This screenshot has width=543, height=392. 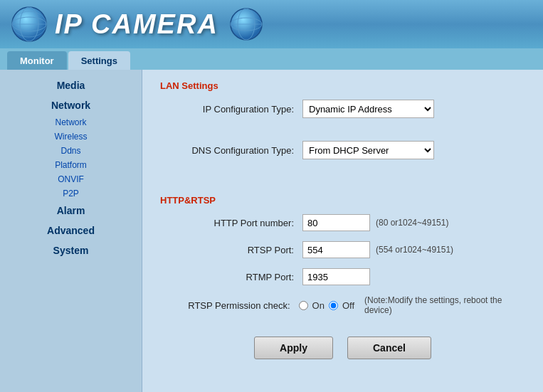 I want to click on lan-section-title: LAN Settings, so click(x=343, y=85).